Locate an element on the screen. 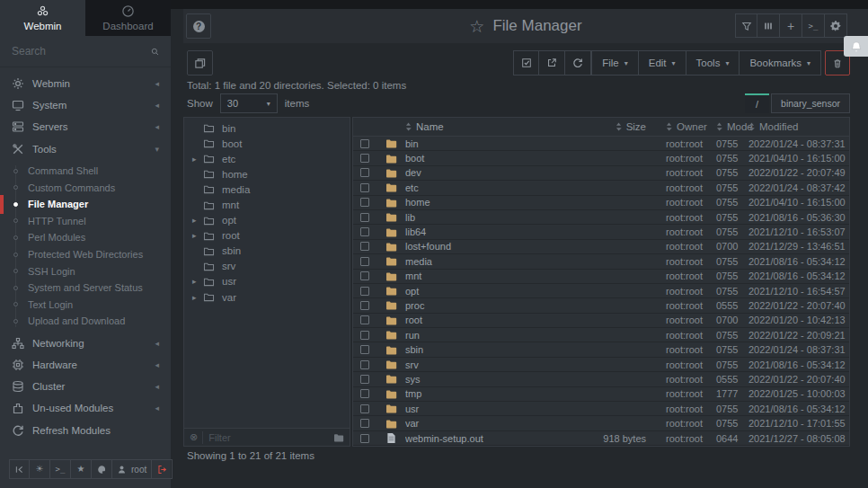  cell-name: proc is located at coordinates (484, 306).